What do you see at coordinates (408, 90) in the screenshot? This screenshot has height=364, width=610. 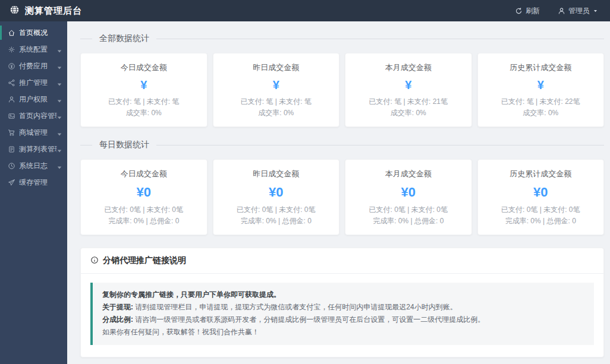 I see `stat-card-month-total: 本月成交金额 ¥ 已支付: 笔 | 未支付: 21笔 成交率: 0%` at bounding box center [408, 90].